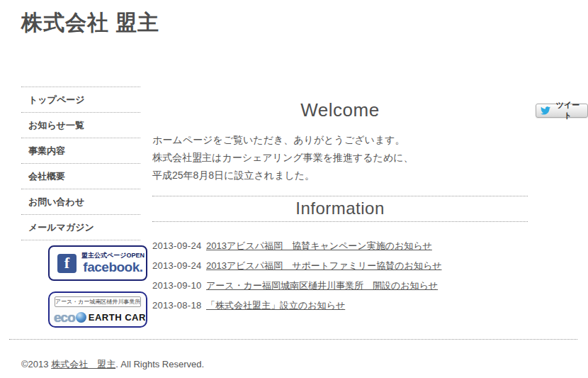 The height and width of the screenshot is (378, 588). I want to click on copyright-prefix: ©2013, so click(36, 365).